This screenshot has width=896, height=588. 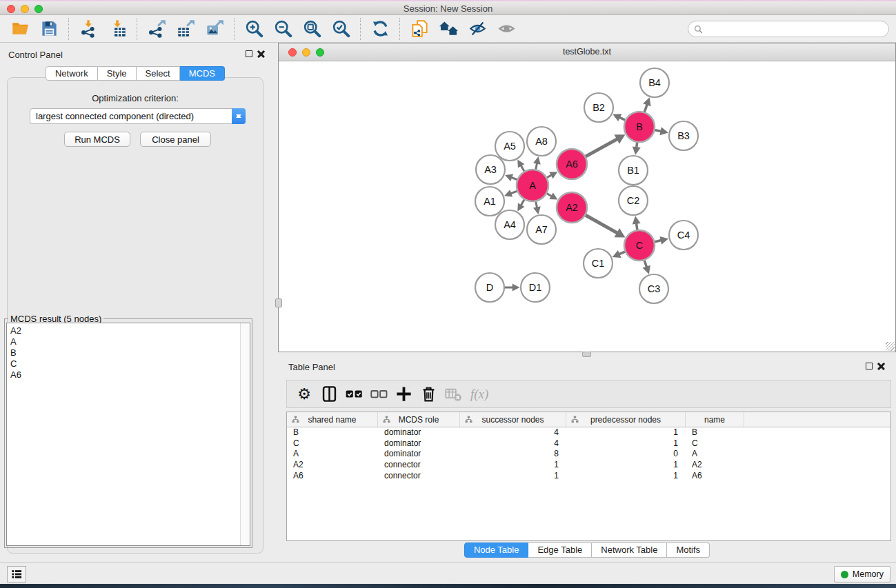 I want to click on tab-network-table: Network Table, so click(x=629, y=550).